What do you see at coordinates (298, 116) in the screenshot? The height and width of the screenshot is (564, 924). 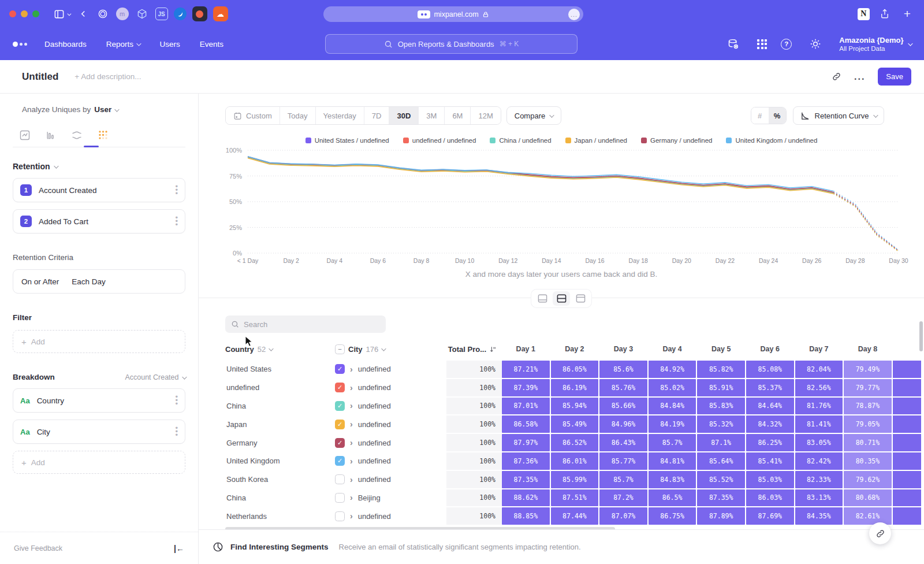 I see `range-today: Today` at bounding box center [298, 116].